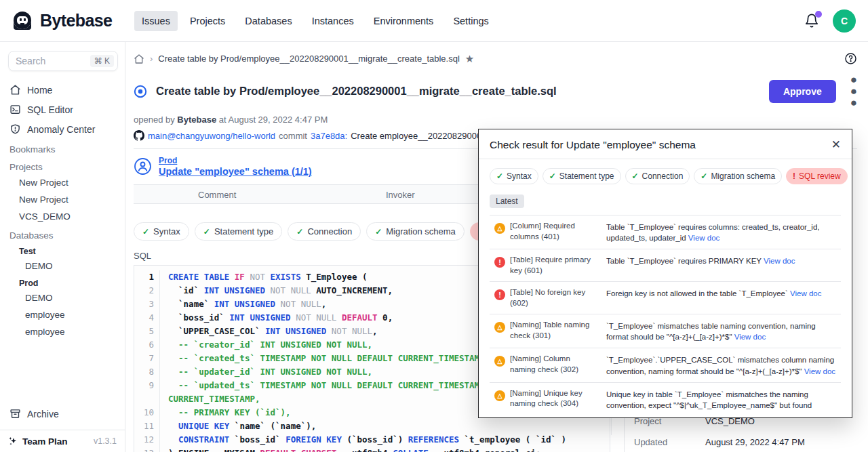  Describe the element at coordinates (15, 110) in the screenshot. I see `terminal-icon` at that location.